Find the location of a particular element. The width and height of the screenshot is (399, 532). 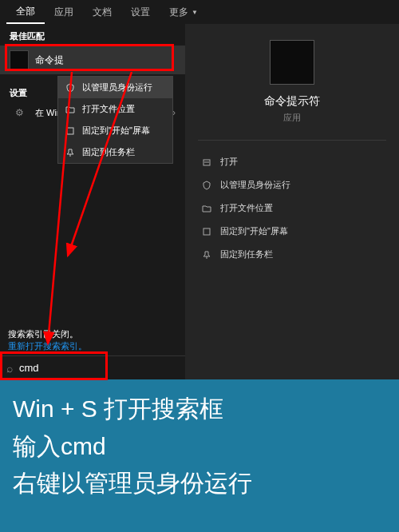

action-open-location: 打开文件位置 is located at coordinates (292, 208).